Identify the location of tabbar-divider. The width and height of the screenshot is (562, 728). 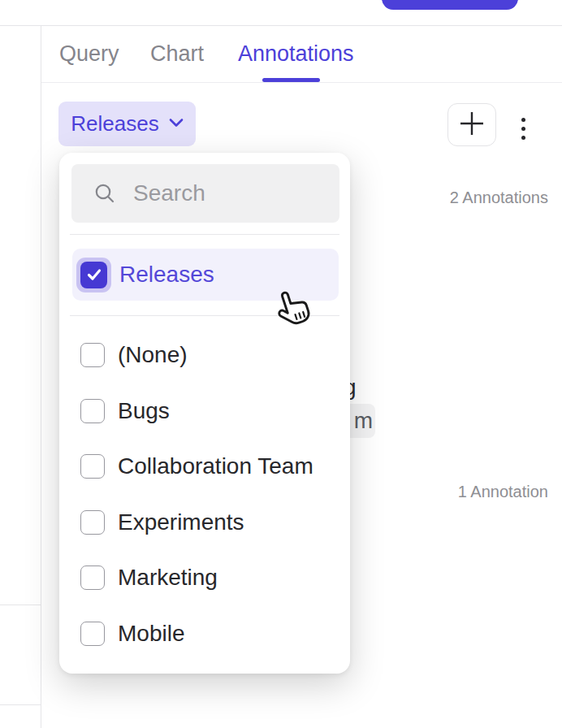
(302, 83).